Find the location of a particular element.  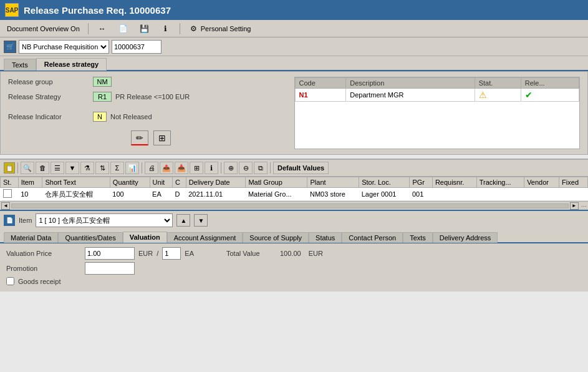

doc-type-icon: 🛒 is located at coordinates (10, 47).